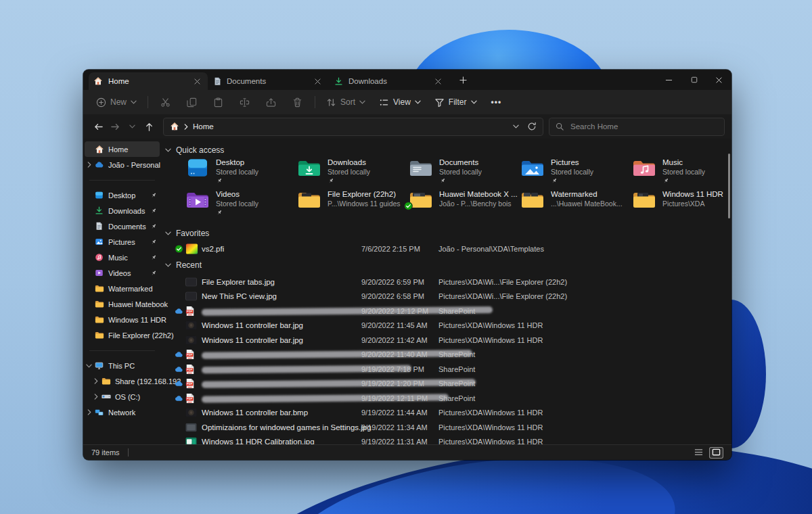  What do you see at coordinates (122, 319) in the screenshot?
I see `sidebar-item-windows-11-hdr: Windows 11 HDR` at bounding box center [122, 319].